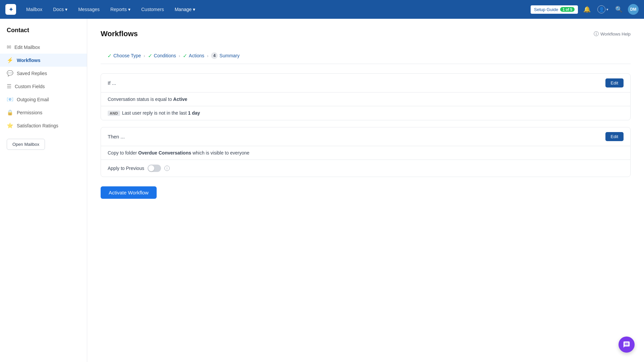  What do you see at coordinates (109, 56) in the screenshot?
I see `step-1-check-icon: ✓` at bounding box center [109, 56].